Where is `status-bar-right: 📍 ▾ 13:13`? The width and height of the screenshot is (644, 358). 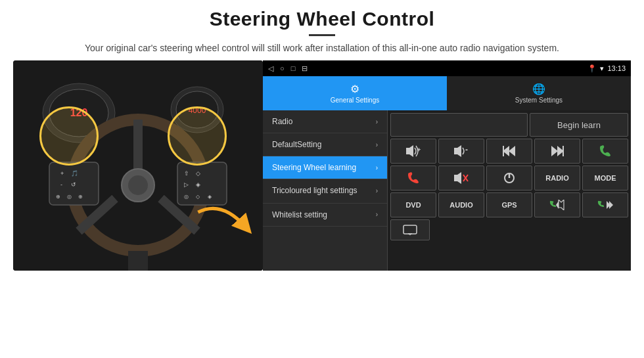
status-bar-right: 📍 ▾ 13:13 is located at coordinates (607, 68).